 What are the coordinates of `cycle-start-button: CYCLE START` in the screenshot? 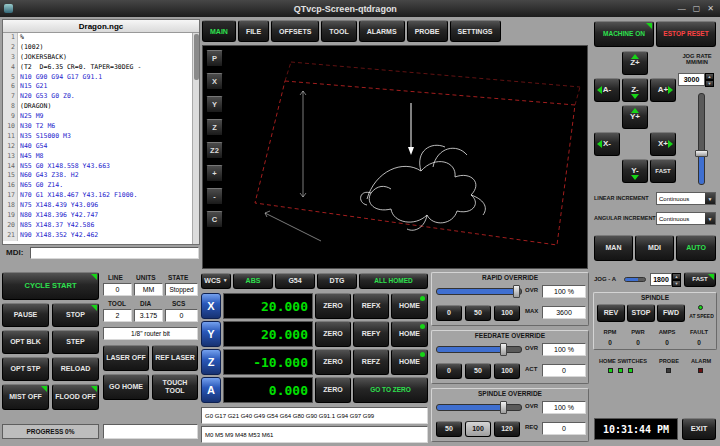 It's located at (50, 286).